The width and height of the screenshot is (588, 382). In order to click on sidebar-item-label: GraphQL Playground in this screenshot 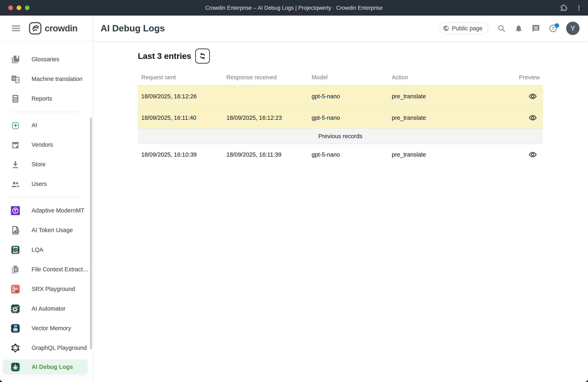, I will do `click(59, 348)`.